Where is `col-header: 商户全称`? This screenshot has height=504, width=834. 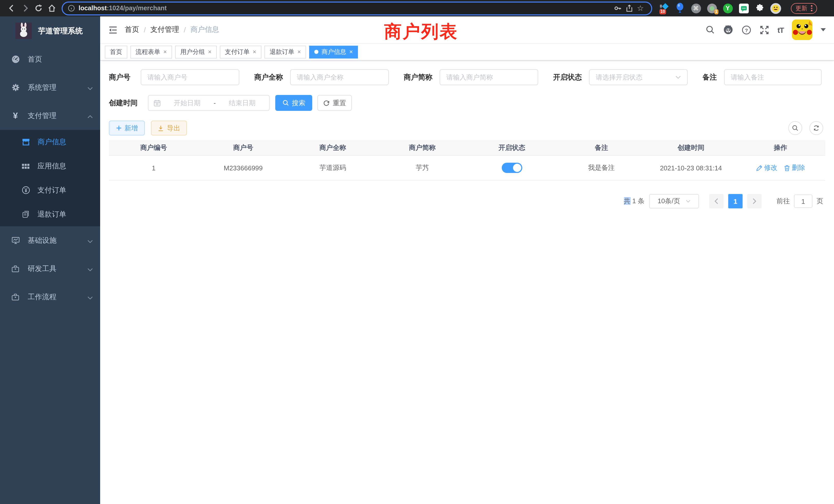
col-header: 商户全称 is located at coordinates (333, 147).